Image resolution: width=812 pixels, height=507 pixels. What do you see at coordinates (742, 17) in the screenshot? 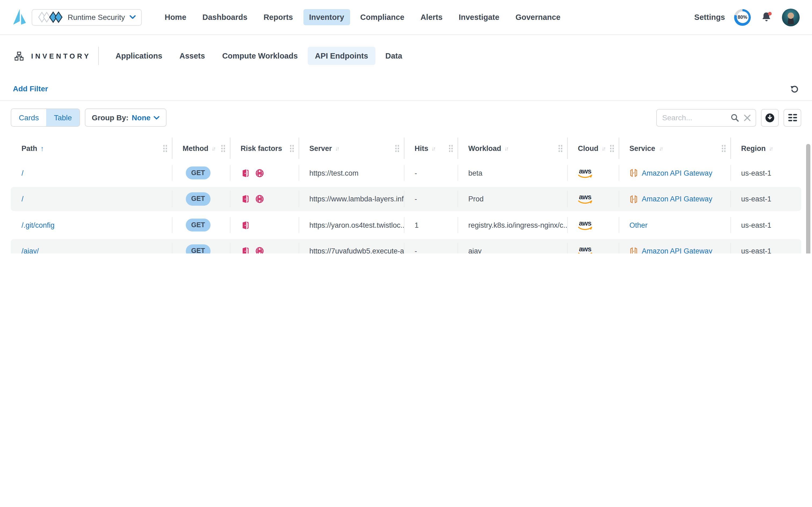
I see `credits-percent-label: 80%` at bounding box center [742, 17].